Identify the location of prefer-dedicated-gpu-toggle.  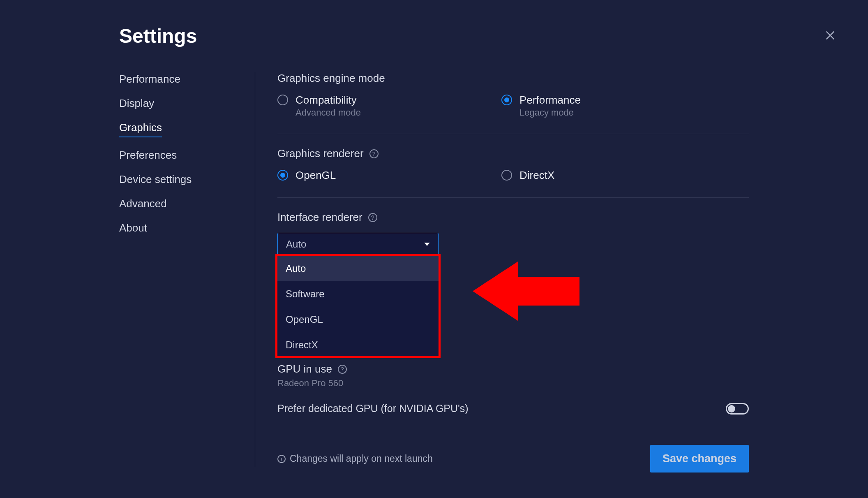
(737, 409).